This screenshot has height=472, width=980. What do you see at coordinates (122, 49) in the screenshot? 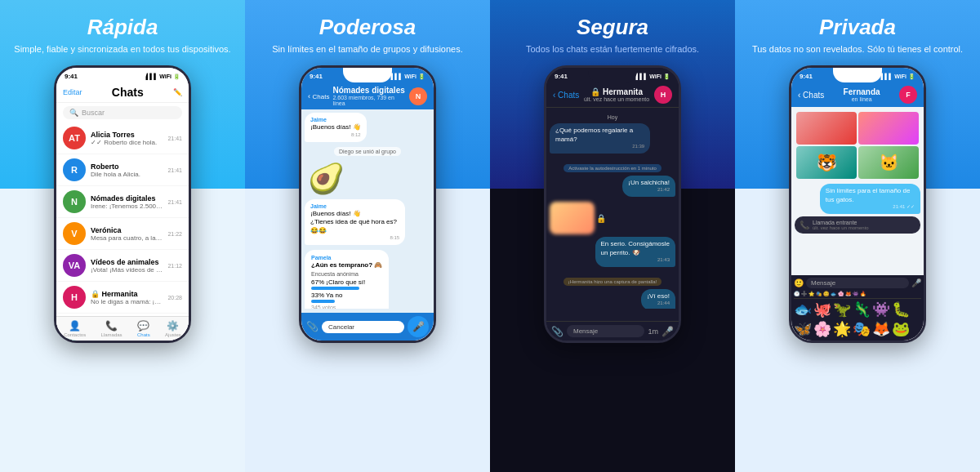
I see `panel-1-subtitle: Simple, fiable y sincronizada en todos t…` at bounding box center [122, 49].